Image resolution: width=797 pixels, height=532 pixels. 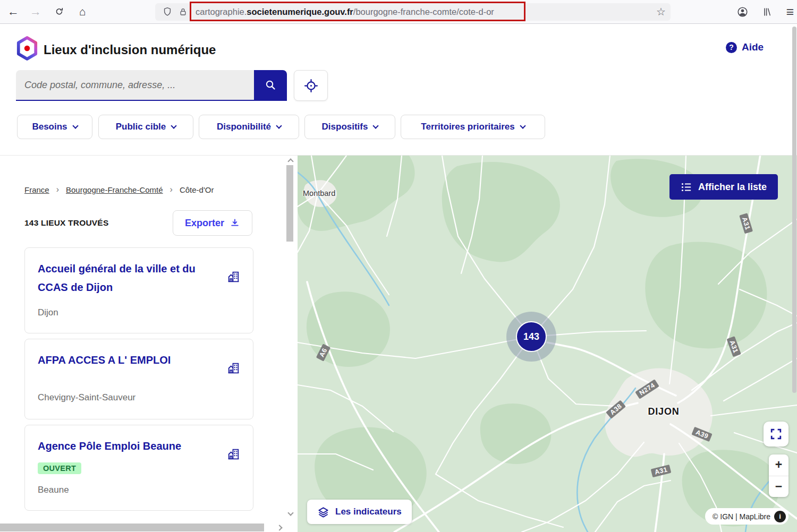 What do you see at coordinates (55, 127) in the screenshot?
I see `filter-besoins: Besoins` at bounding box center [55, 127].